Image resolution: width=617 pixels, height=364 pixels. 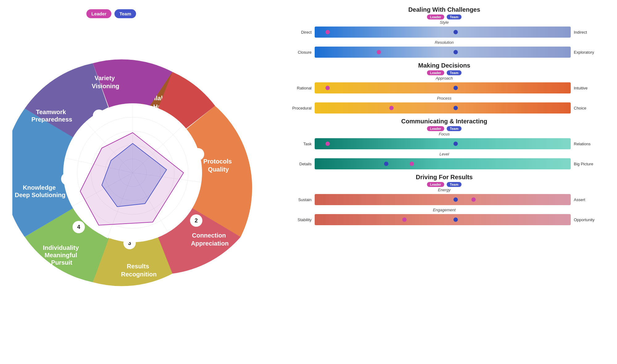 What do you see at coordinates (444, 184) in the screenshot?
I see `driving-legend: Leader Team` at bounding box center [444, 184].